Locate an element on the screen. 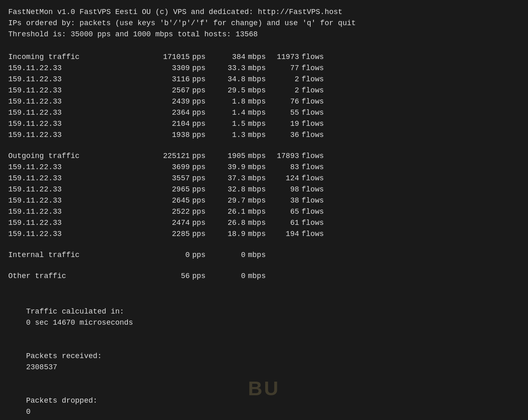  outgoing-row-flows-val: 83 is located at coordinates (285, 168).